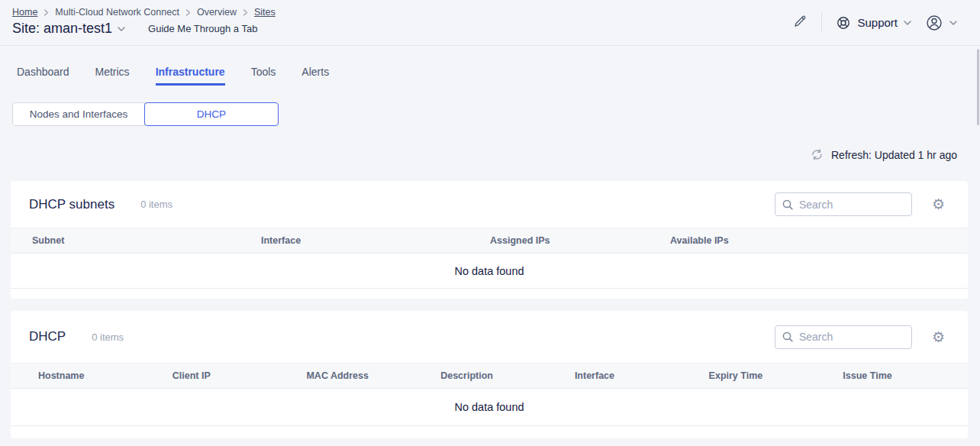 The width and height of the screenshot is (980, 446). What do you see at coordinates (265, 12) in the screenshot?
I see `breadcrumb-sites: Sites` at bounding box center [265, 12].